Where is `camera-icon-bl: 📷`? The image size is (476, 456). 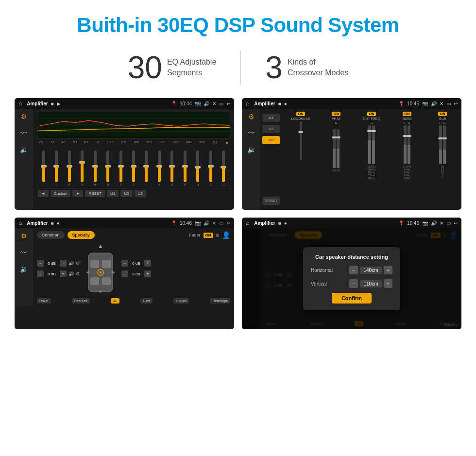
camera-icon-bl: 📷 is located at coordinates (198, 223).